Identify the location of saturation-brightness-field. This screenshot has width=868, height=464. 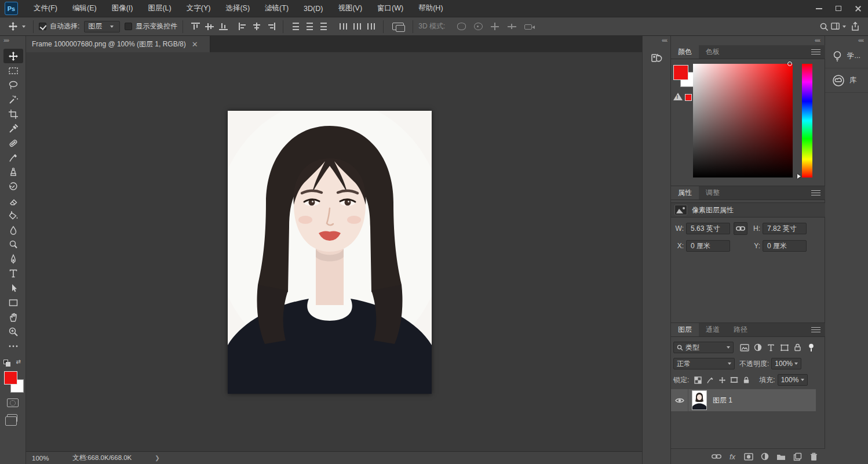
(743, 121).